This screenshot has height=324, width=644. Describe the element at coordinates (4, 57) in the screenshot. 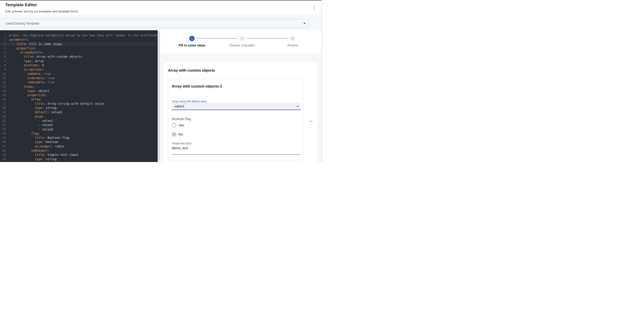

I see `line-number: 6` at that location.